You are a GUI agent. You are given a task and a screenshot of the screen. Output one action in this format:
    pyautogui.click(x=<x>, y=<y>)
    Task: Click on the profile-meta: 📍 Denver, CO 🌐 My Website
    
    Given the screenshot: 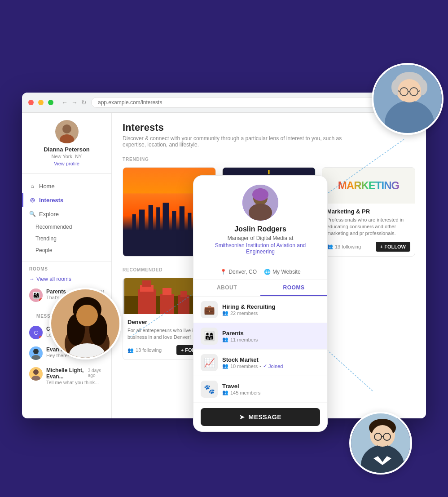 What is the action you would take?
    pyautogui.click(x=260, y=272)
    